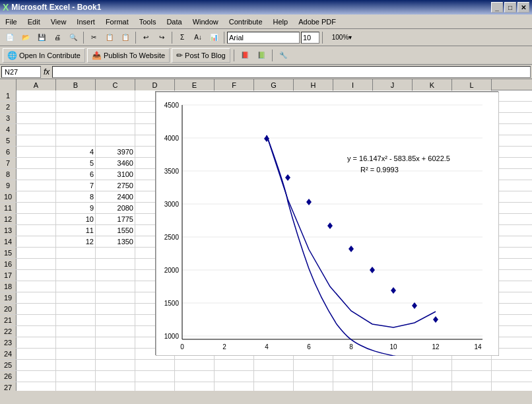 The image size is (532, 404). I want to click on col-header-b: B, so click(76, 84).